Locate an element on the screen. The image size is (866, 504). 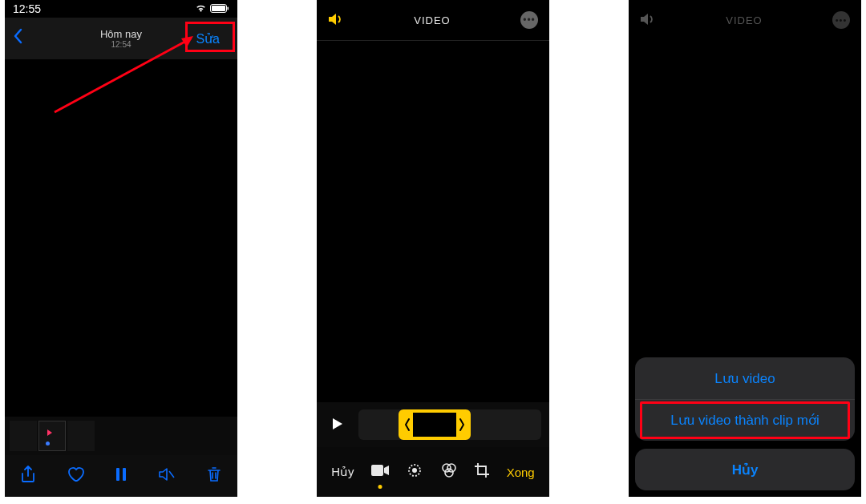
save-video-button: Lưu video is located at coordinates (745, 378).